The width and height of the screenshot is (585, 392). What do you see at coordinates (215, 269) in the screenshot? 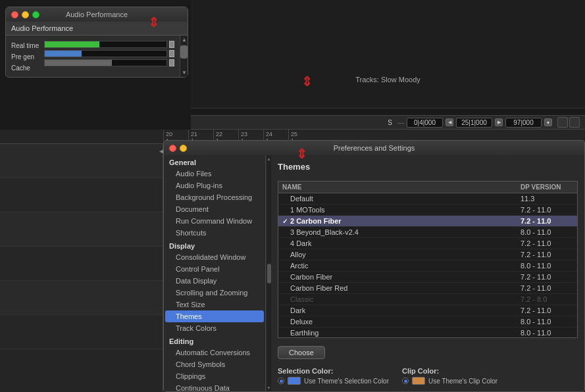
I see `sidebar-item-control-panel: Control Panel` at bounding box center [215, 269].